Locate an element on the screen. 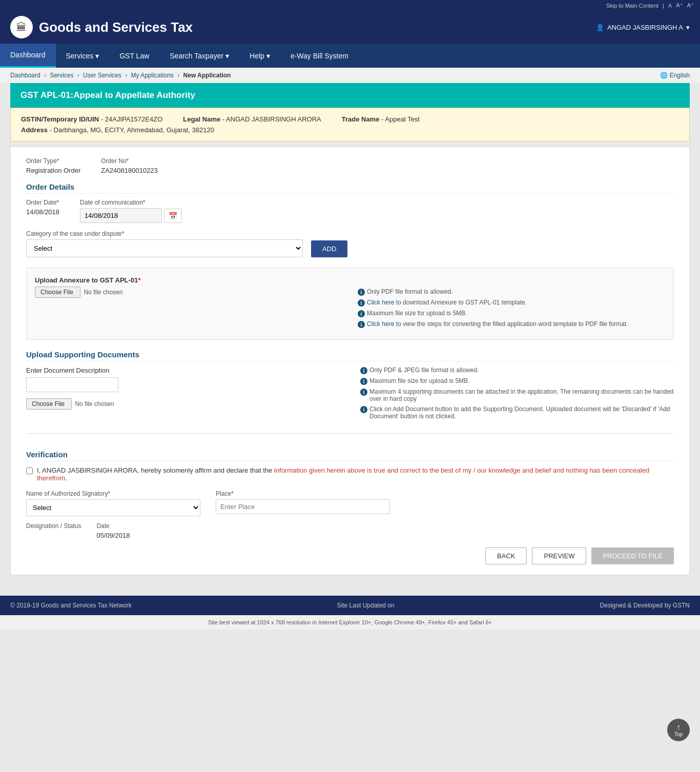 This screenshot has width=700, height=772. nav-item-search-taxpayer: Search Taxpayer ▾ is located at coordinates (199, 56).